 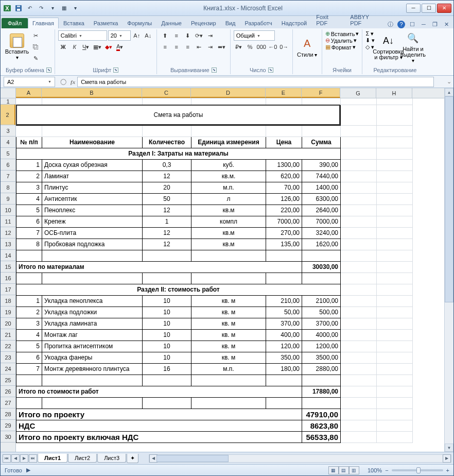 What do you see at coordinates (429, 8) in the screenshot?
I see `maximize-button: ☐` at bounding box center [429, 8].